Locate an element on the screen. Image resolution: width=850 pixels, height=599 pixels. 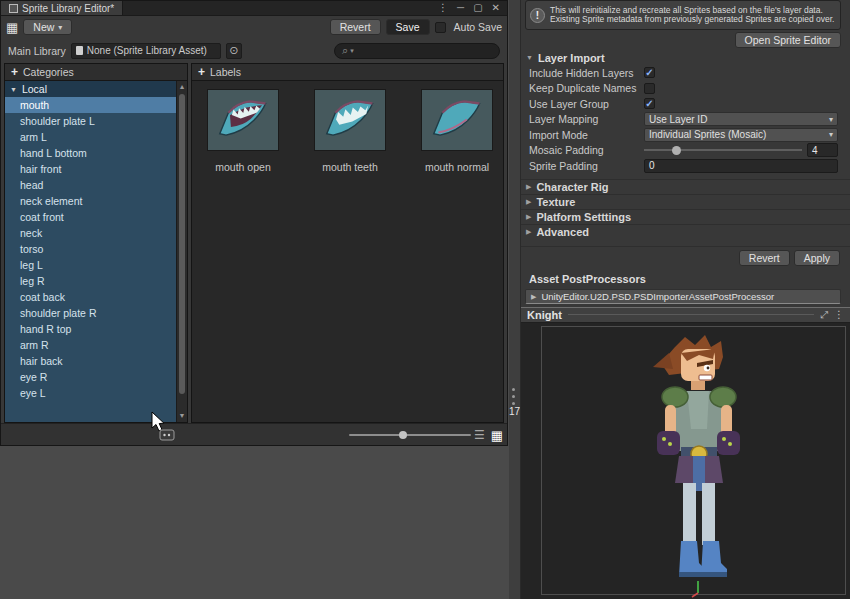
category-item: arm L is located at coordinates (90, 137).